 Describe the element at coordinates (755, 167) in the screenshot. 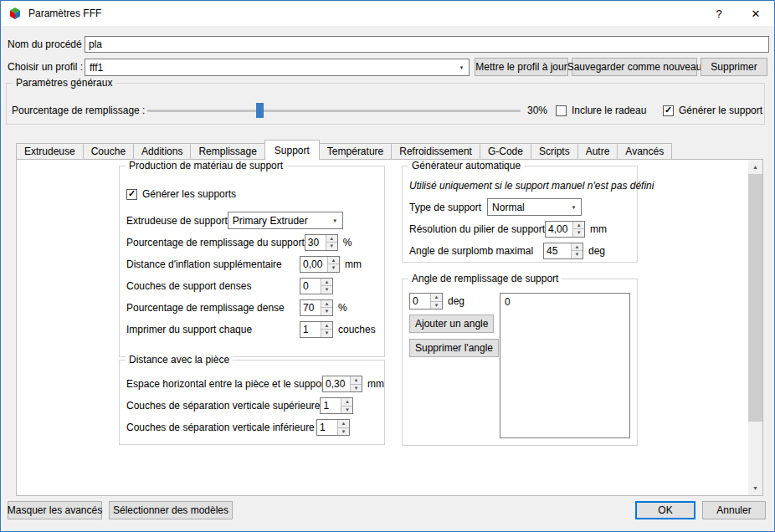

I see `scroll-up-icon: ▲` at that location.